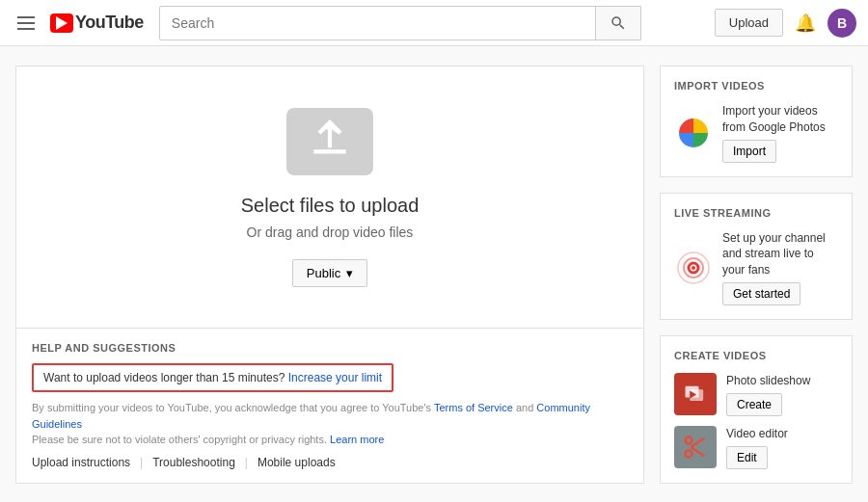 The height and width of the screenshot is (502, 868). Describe the element at coordinates (785, 23) in the screenshot. I see `header-right: Upload 🔔 B` at that location.